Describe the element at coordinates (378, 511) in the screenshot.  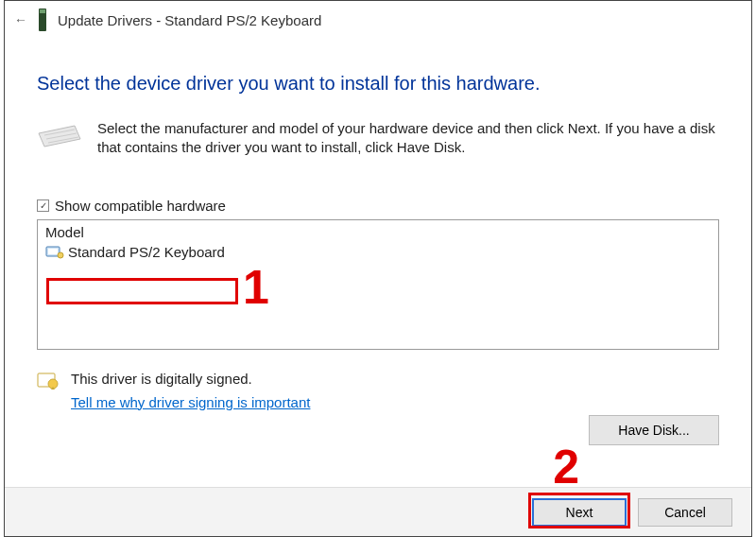
I see `button-bar: Next Cancel` at that location.